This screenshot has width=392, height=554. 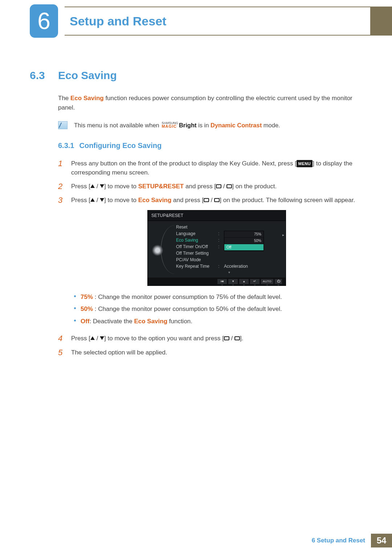 What do you see at coordinates (210, 353) in the screenshot?
I see `step-5: 5 The selected option will be applied.` at bounding box center [210, 353].